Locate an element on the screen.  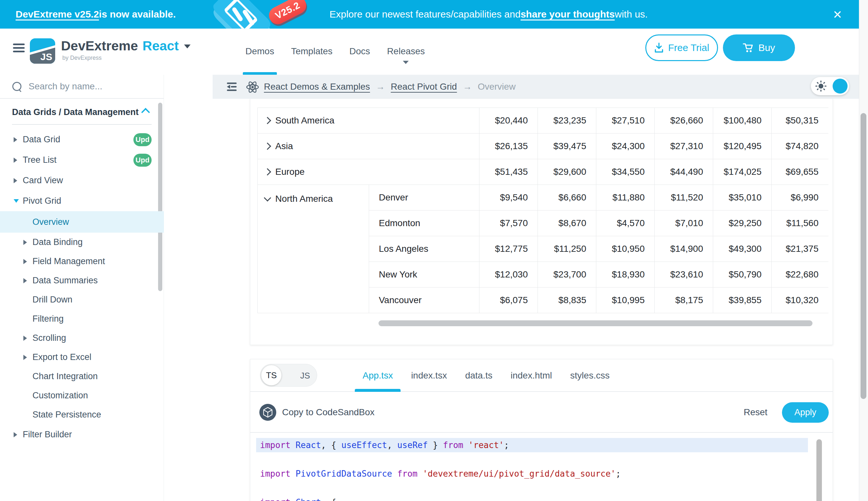
code-scrollbar-thumb is located at coordinates (819, 470).